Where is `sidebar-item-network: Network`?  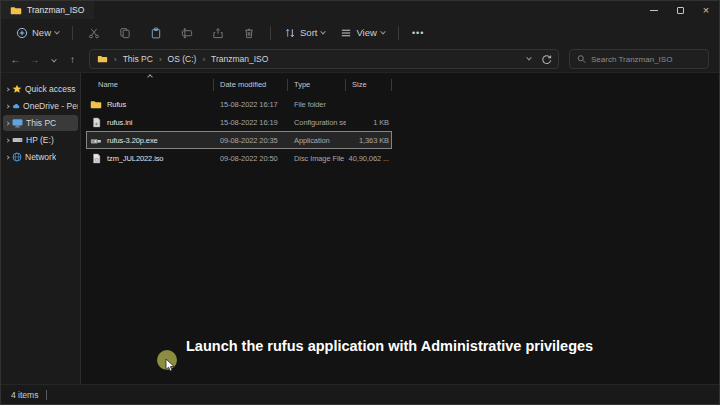 sidebar-item-network: Network is located at coordinates (40, 157).